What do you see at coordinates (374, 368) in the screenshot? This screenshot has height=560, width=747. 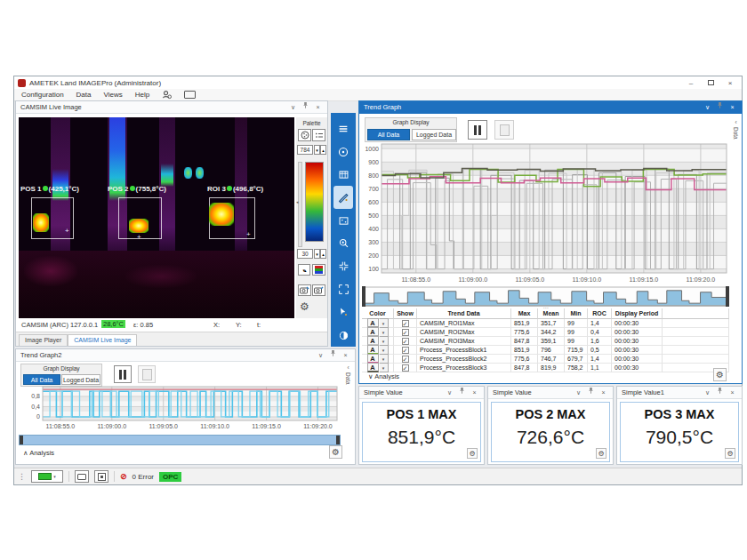 I see `color-picker-button: A` at bounding box center [374, 368].